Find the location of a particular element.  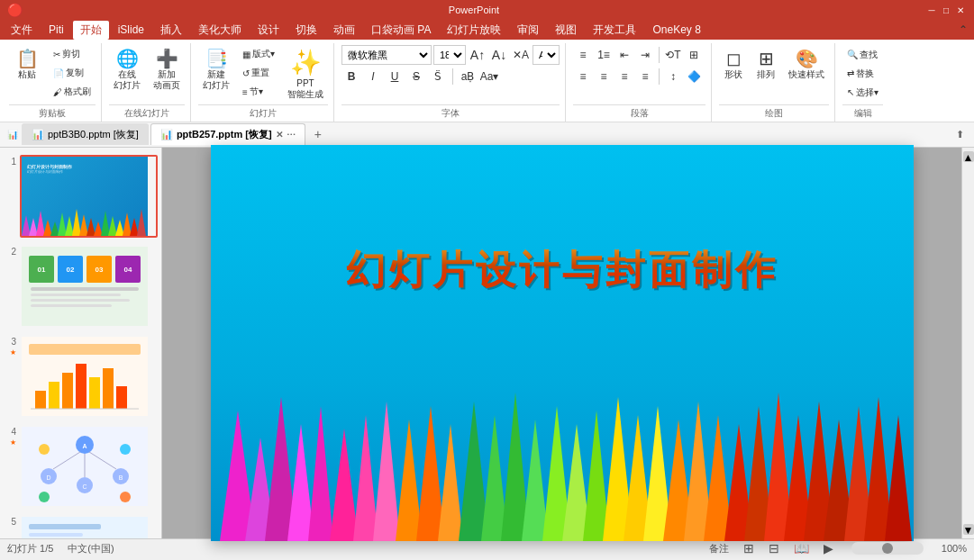

smart-art-button: 🔷 is located at coordinates (694, 77).